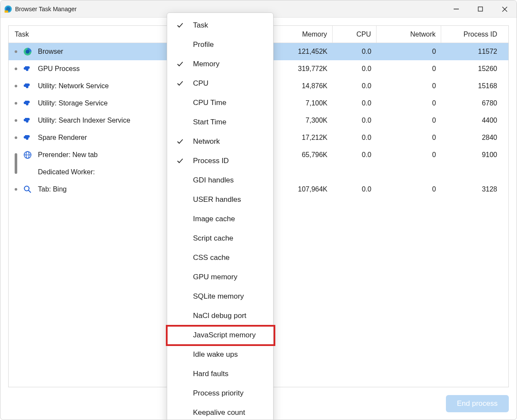  What do you see at coordinates (220, 161) in the screenshot?
I see `context-menu-item: Process ID` at bounding box center [220, 161].